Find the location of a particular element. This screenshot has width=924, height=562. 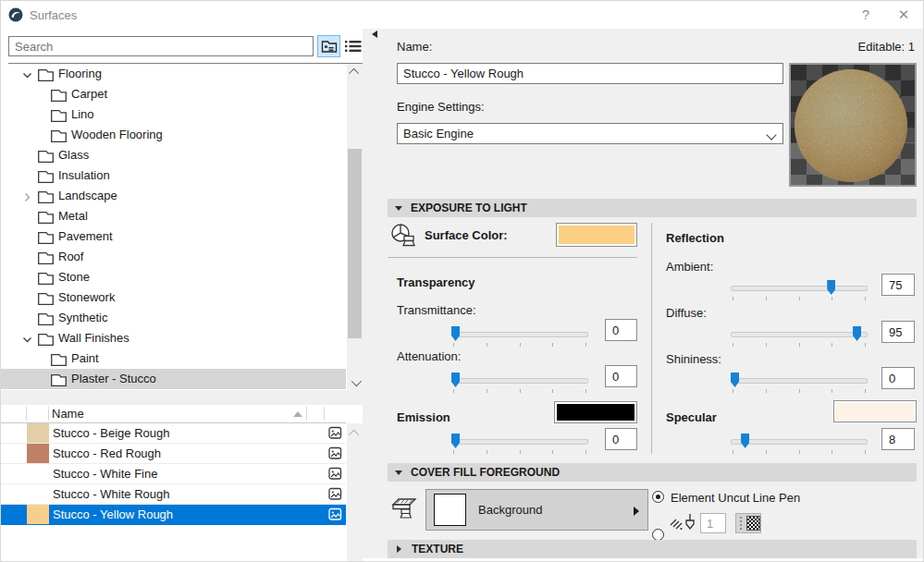

diffuse-value is located at coordinates (898, 332).